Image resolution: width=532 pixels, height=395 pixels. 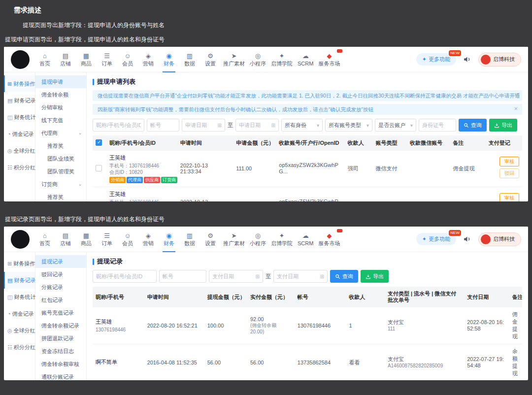 What do you see at coordinates (396, 125) in the screenshot?
I see `cloud-account-select: 是否云账户▾` at bounding box center [396, 125].